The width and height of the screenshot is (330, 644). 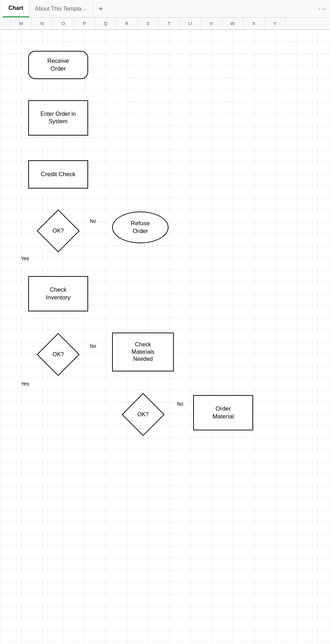 What do you see at coordinates (58, 294) in the screenshot?
I see `check-inventory-node: CheckInventory` at bounding box center [58, 294].